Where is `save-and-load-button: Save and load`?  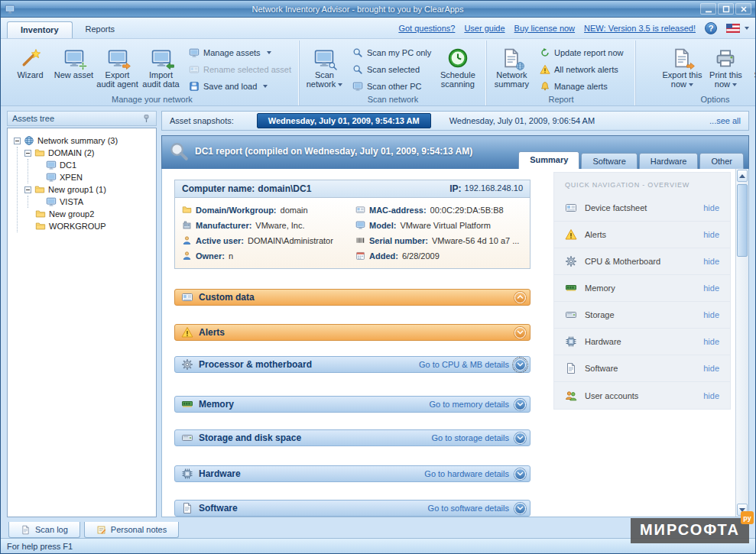 save-and-load-button: Save and load is located at coordinates (240, 86).